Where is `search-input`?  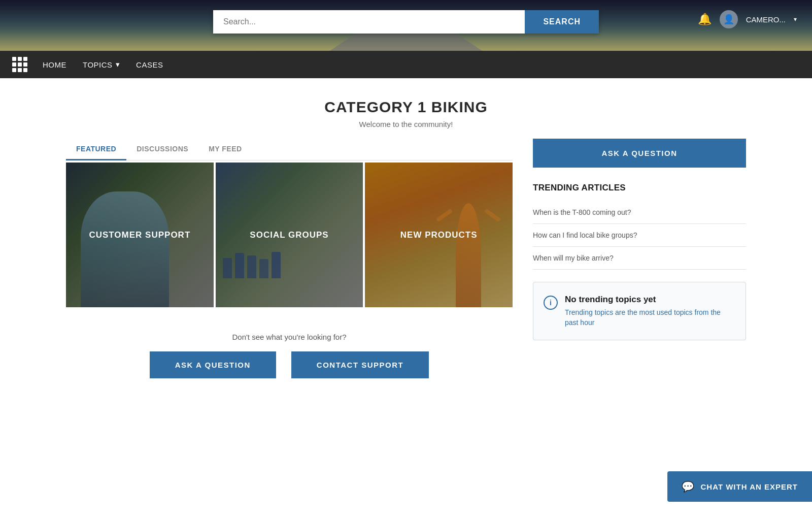
search-input is located at coordinates (369, 22).